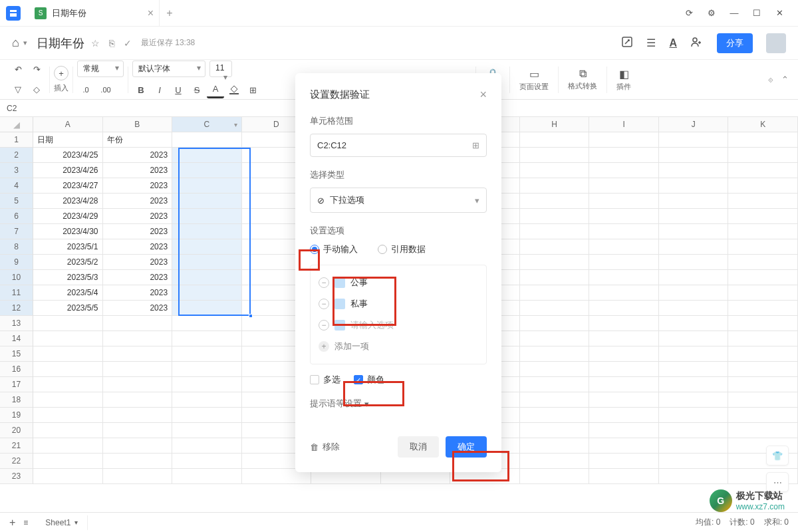  I want to click on format-convert-icon: ⧉, so click(583, 74).